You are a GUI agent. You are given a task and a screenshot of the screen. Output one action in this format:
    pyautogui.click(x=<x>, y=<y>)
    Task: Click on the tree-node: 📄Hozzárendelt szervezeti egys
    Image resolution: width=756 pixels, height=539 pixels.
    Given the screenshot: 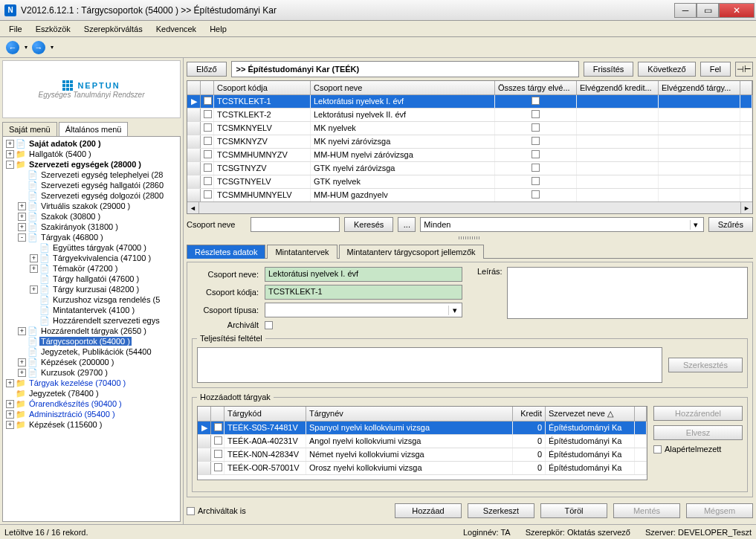 What is the action you would take?
    pyautogui.click(x=91, y=320)
    